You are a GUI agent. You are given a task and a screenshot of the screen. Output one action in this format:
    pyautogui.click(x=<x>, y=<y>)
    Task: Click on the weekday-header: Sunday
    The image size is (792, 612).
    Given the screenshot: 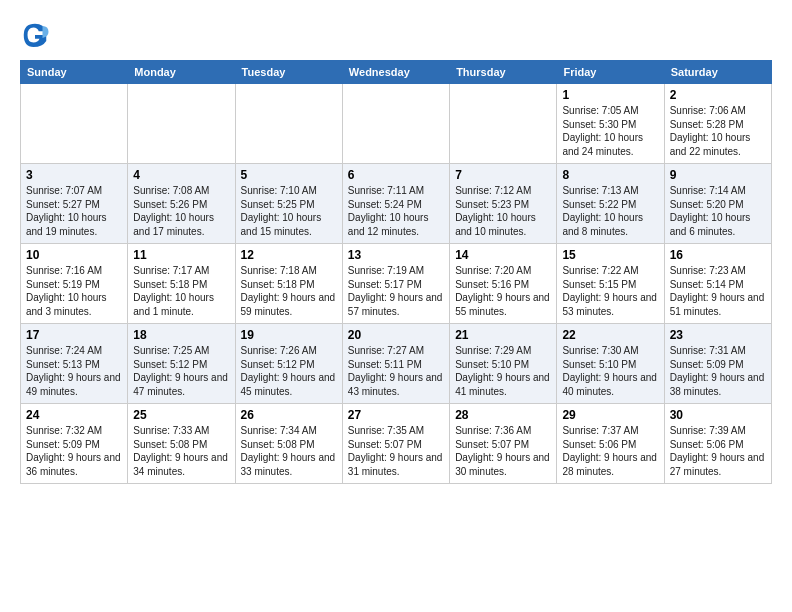 What is the action you would take?
    pyautogui.click(x=74, y=72)
    